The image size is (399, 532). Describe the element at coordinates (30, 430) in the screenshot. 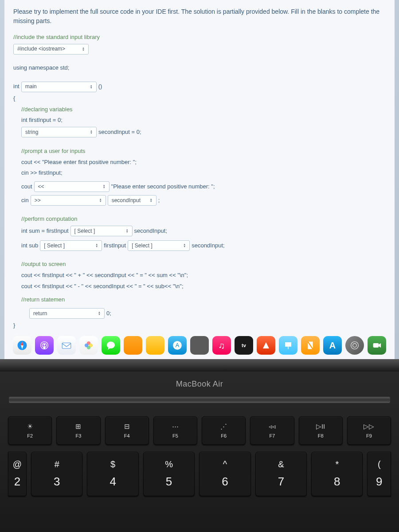

I see `fn-key-f2: ☀F2` at that location.